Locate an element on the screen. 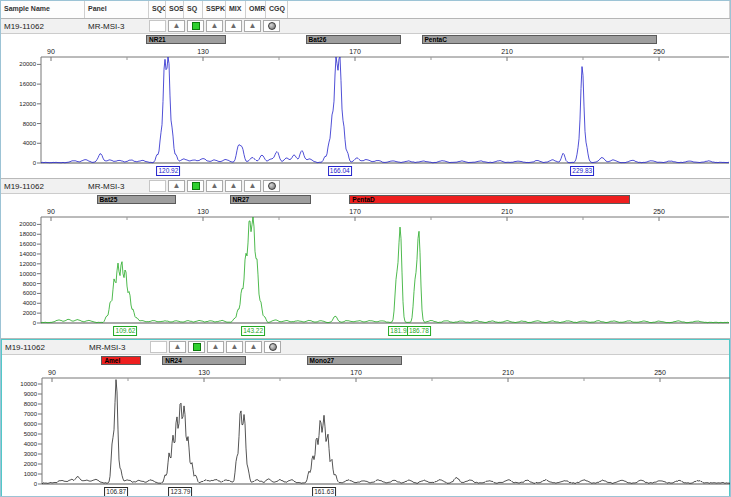  peak-size-label: 186.78 is located at coordinates (419, 331).